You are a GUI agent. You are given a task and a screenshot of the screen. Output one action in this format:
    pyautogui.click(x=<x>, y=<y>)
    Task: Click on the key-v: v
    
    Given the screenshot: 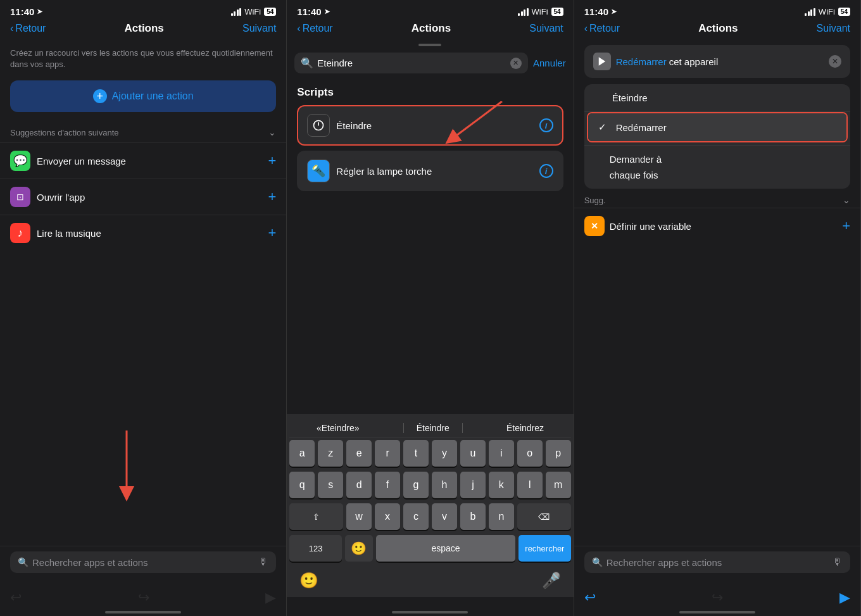 What is the action you would take?
    pyautogui.click(x=444, y=517)
    